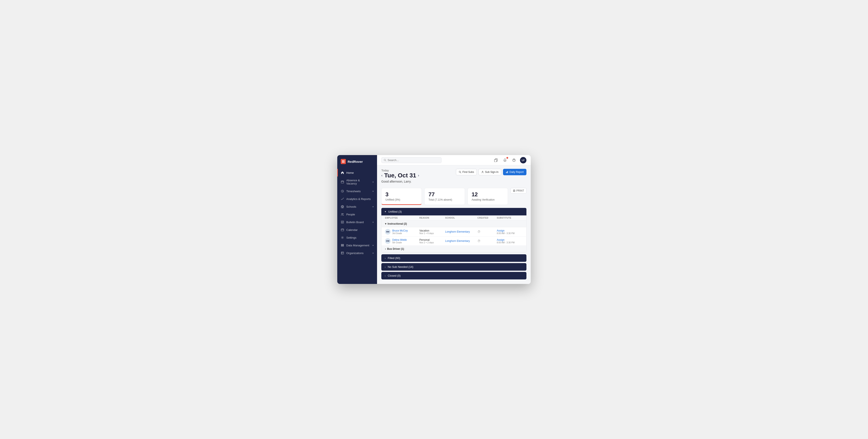  What do you see at coordinates (342, 182) in the screenshot?
I see `absence-icon` at bounding box center [342, 182].